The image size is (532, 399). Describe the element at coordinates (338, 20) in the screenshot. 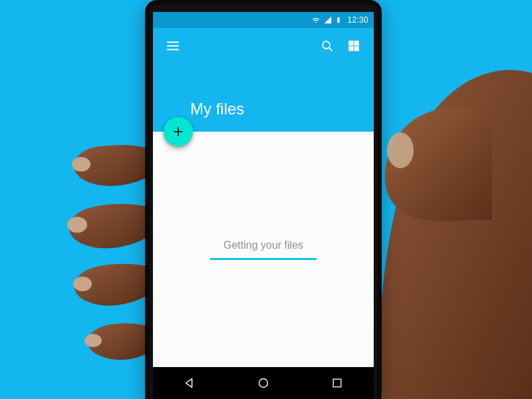

I see `battery-icon` at that location.